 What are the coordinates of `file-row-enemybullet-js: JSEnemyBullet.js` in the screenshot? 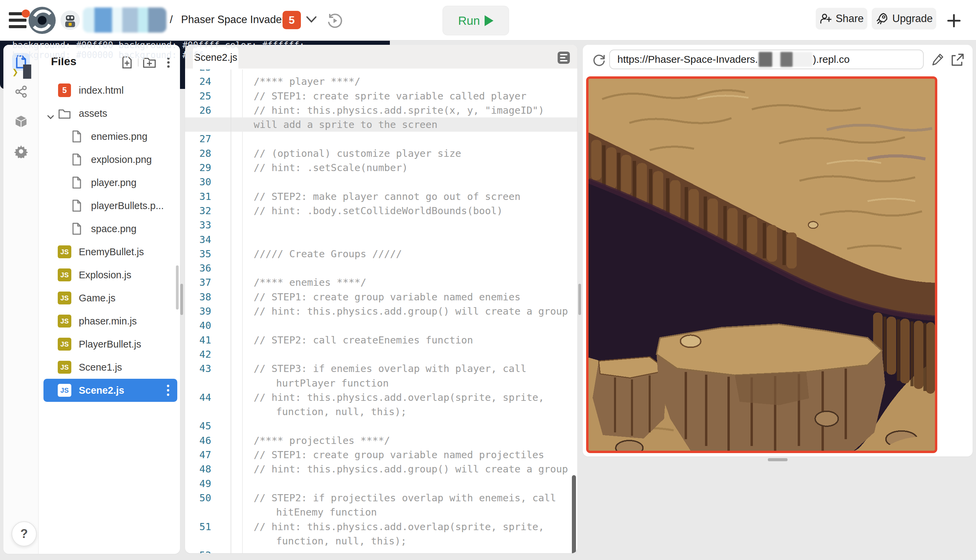 It's located at (109, 252).